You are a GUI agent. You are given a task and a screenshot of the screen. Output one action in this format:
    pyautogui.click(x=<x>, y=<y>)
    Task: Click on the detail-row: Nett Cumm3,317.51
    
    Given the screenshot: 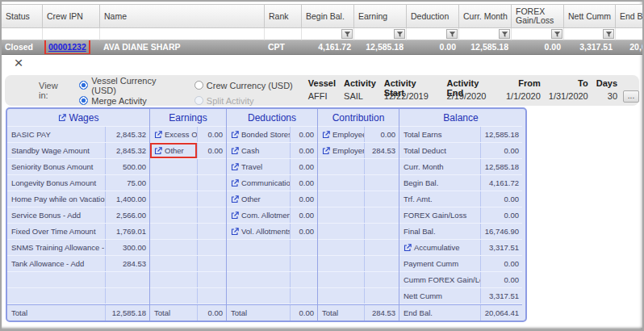 What is the action you would take?
    pyautogui.click(x=461, y=296)
    